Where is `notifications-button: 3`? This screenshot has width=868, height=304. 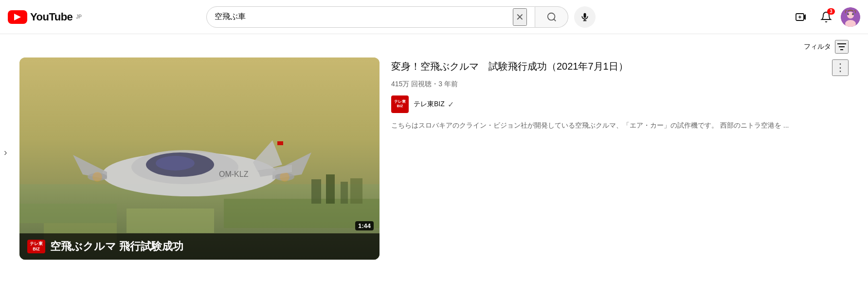
notifications-button: 3 is located at coordinates (826, 17).